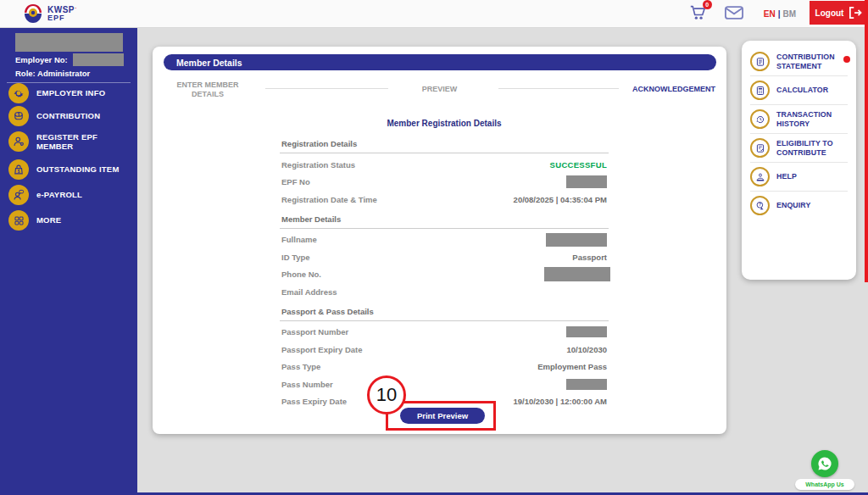 The width and height of the screenshot is (868, 495). What do you see at coordinates (444, 349) in the screenshot?
I see `detail-row-passport-expiry: Passport Expiry Date 10/10/2030` at bounding box center [444, 349].